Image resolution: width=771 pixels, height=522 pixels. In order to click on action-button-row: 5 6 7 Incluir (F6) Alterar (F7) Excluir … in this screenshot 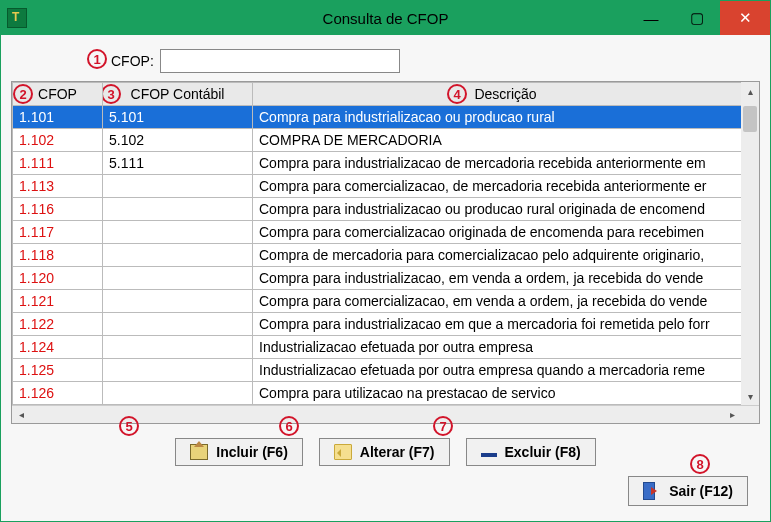, I will do `click(386, 452)`.